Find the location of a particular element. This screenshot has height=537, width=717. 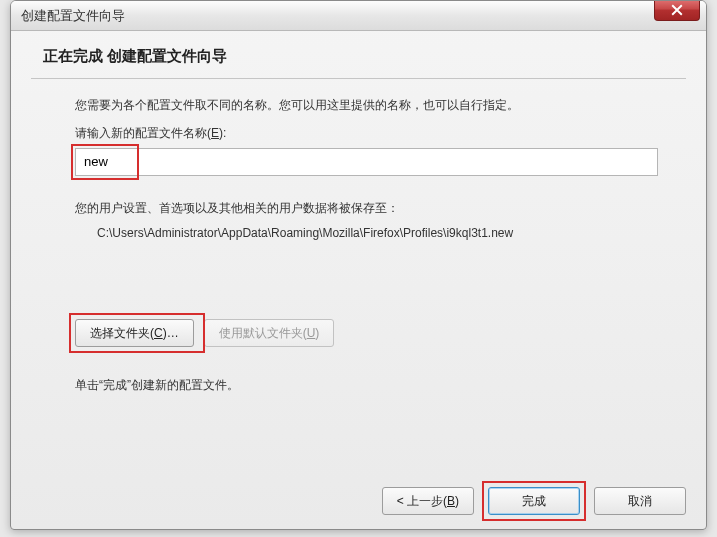

close-button is located at coordinates (677, 10).